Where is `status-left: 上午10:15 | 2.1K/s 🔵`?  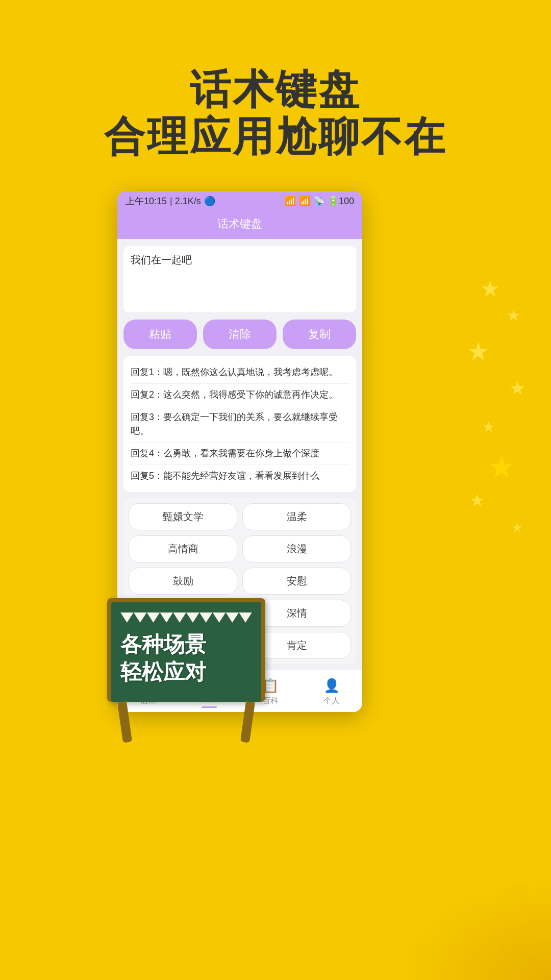 status-left: 上午10:15 | 2.1K/s 🔵 is located at coordinates (170, 201).